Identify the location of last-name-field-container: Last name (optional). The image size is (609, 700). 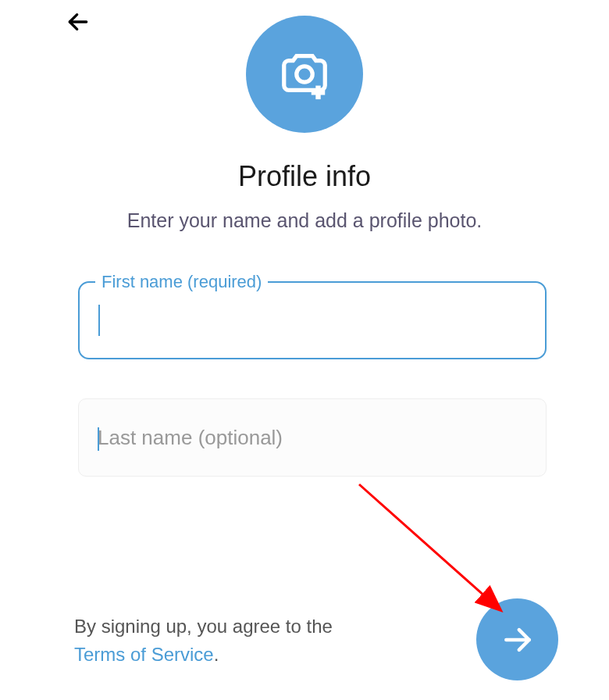
(312, 438).